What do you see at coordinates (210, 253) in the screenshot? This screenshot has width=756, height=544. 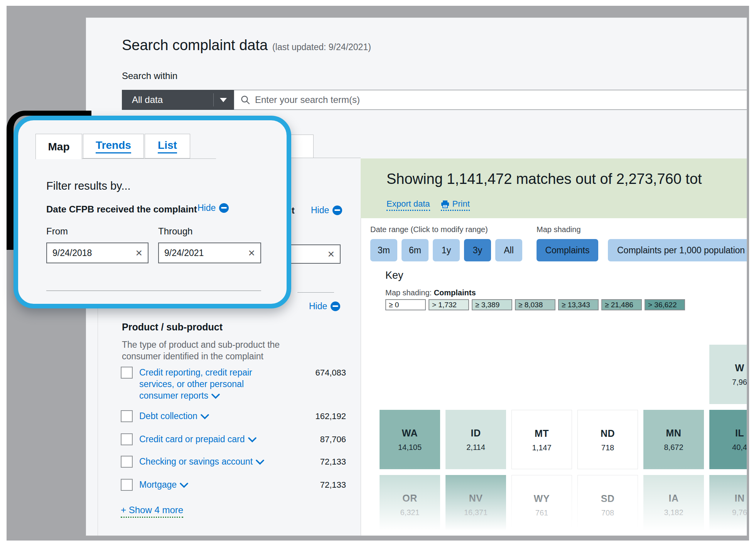 I see `through-date-input: 9/24/2021×` at bounding box center [210, 253].